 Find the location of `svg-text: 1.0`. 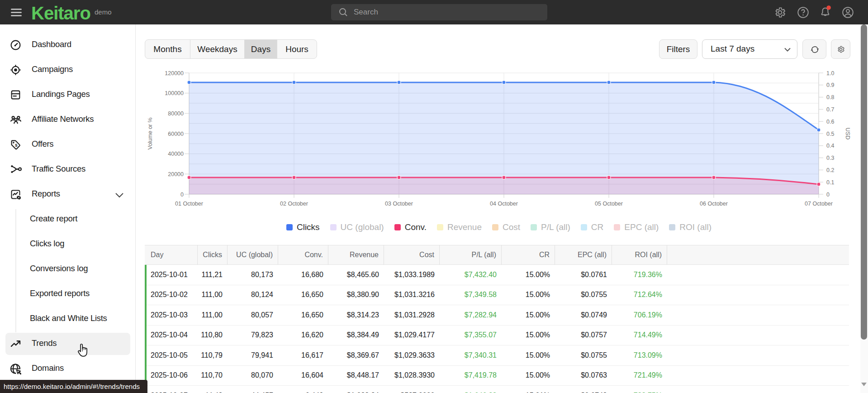

svg-text: 1.0 is located at coordinates (830, 73).